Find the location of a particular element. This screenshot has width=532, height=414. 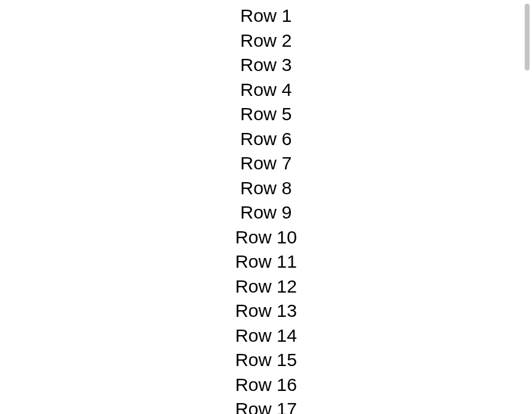

list-item: Row 9 is located at coordinates (266, 212).